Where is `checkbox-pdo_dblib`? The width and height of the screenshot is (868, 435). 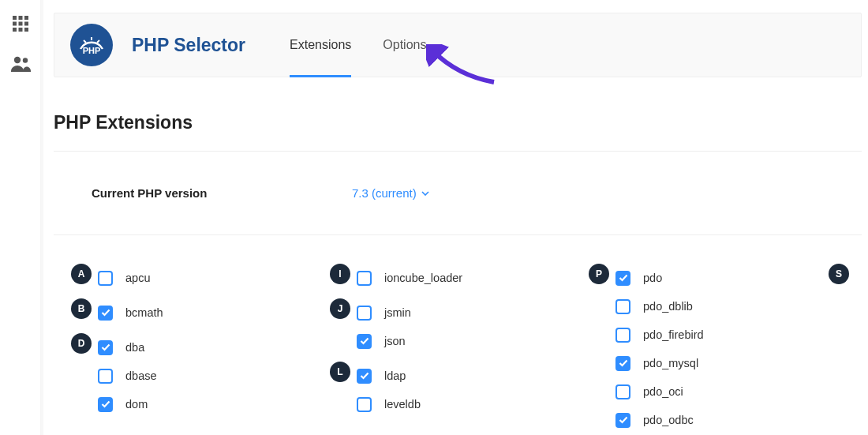 checkbox-pdo_dblib is located at coordinates (623, 306).